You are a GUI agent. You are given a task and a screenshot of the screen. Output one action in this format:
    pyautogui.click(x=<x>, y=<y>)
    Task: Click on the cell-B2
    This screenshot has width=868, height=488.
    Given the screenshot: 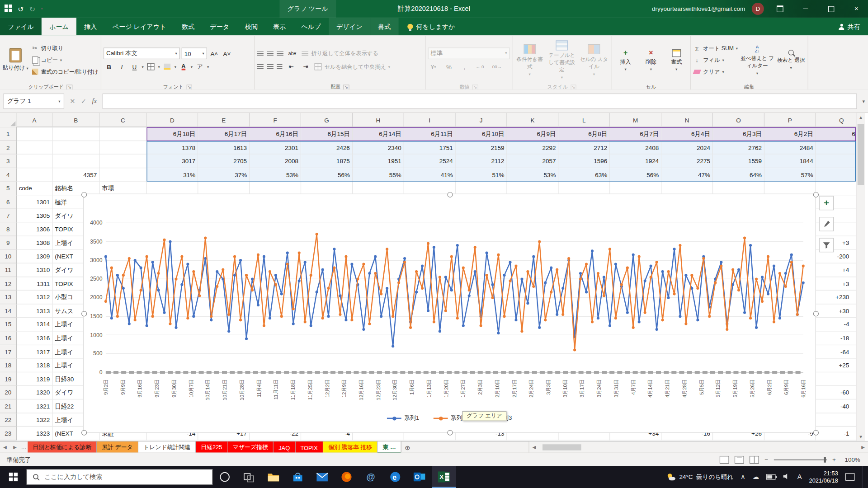 What is the action you would take?
    pyautogui.click(x=76, y=148)
    